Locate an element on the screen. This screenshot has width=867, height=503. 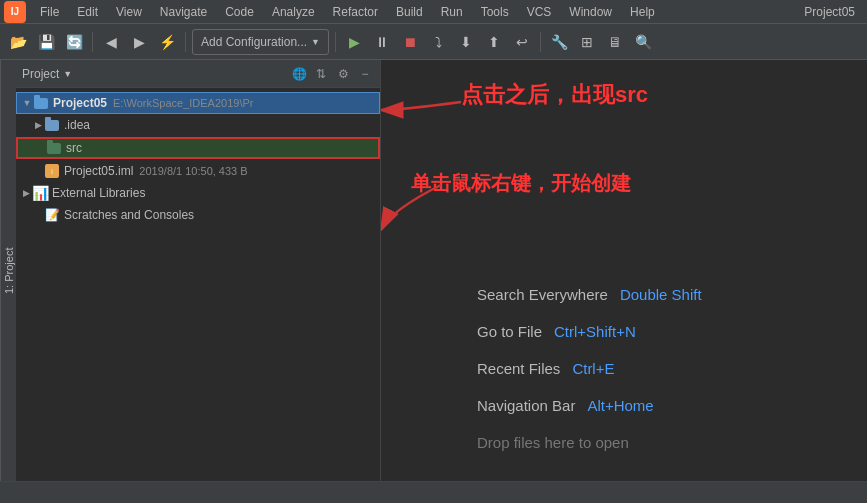
root-path: E:\WorkSpace_IDEA2019\Pr is located at coordinates (183, 103).